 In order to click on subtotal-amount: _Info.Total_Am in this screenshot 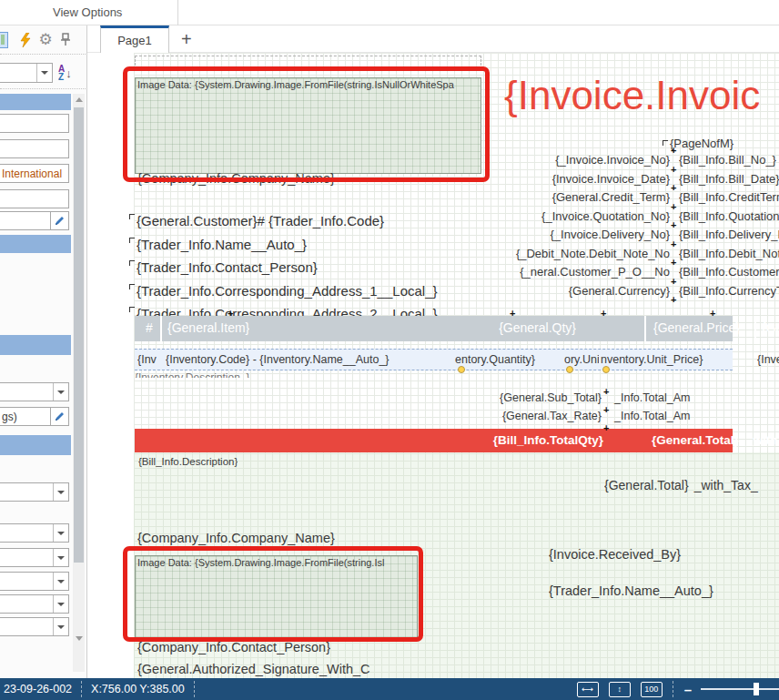, I will do `click(652, 398)`.